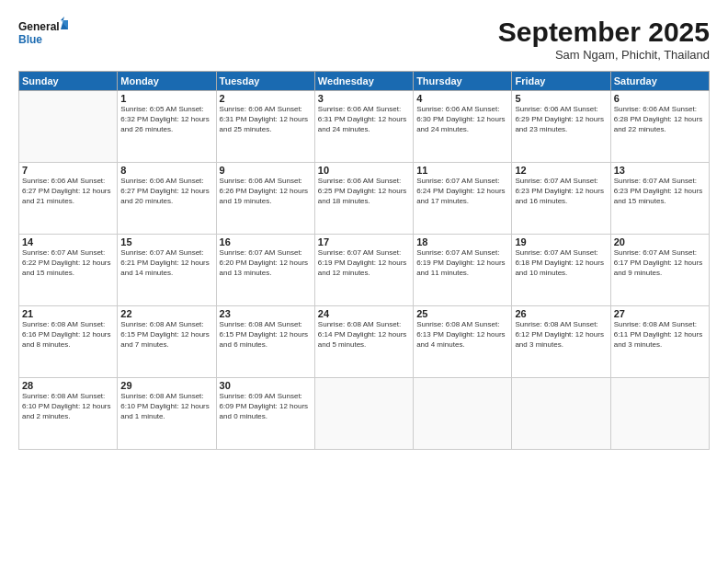 Image resolution: width=728 pixels, height=563 pixels. Describe the element at coordinates (68, 242) in the screenshot. I see `day-number: 14` at that location.